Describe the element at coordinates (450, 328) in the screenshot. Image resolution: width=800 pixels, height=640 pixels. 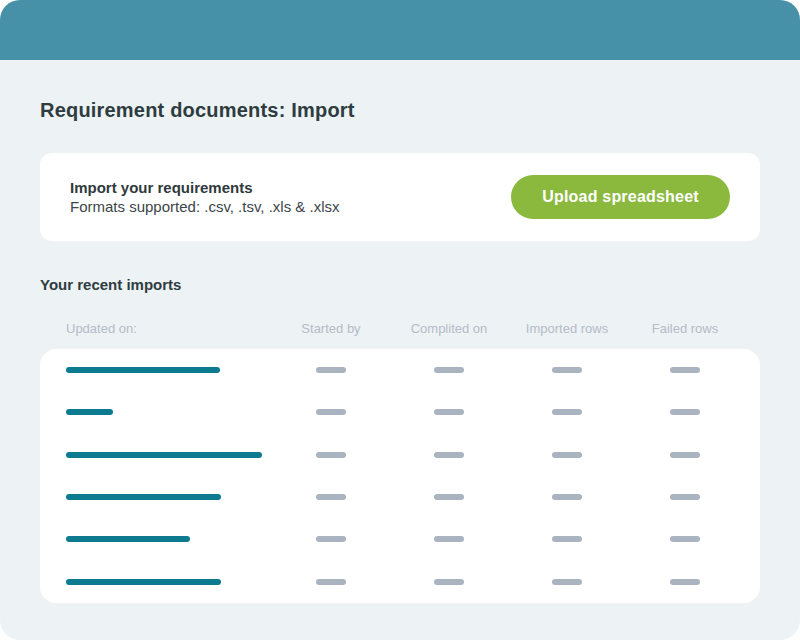
I see `column-header-completed-on: Complited on` at that location.